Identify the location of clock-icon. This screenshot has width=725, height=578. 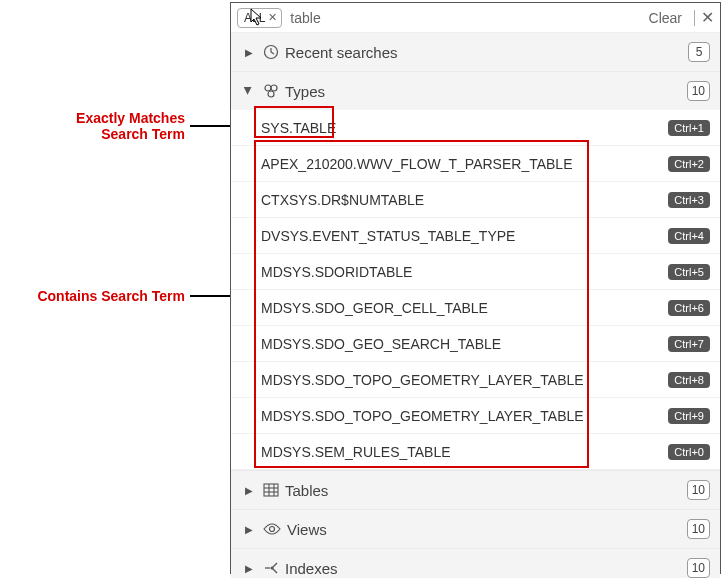
(271, 52).